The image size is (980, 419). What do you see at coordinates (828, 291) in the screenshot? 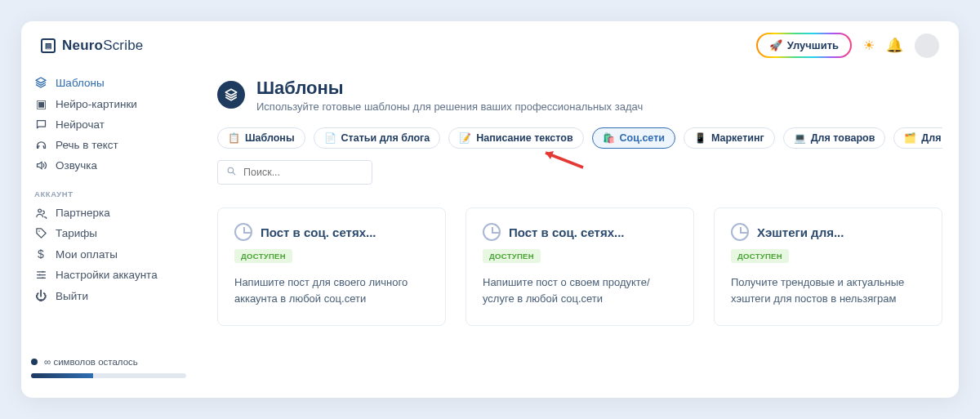
I see `card-desc: Получите трендовые и актуальные хэштеги …` at bounding box center [828, 291].